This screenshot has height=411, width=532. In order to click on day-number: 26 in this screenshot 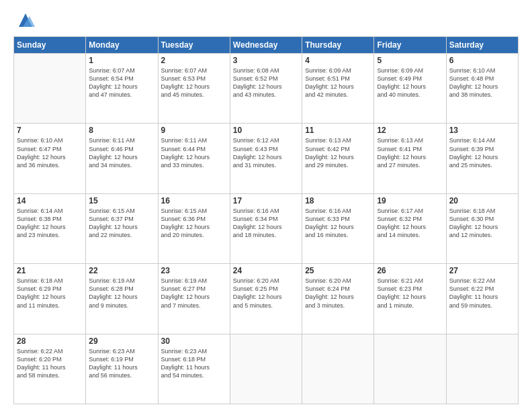, I will do `click(410, 271)`.